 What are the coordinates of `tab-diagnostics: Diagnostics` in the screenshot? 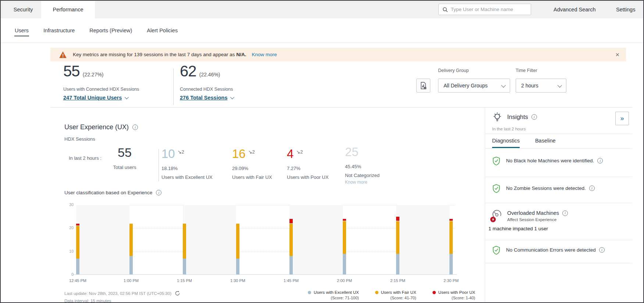 It's located at (506, 143).